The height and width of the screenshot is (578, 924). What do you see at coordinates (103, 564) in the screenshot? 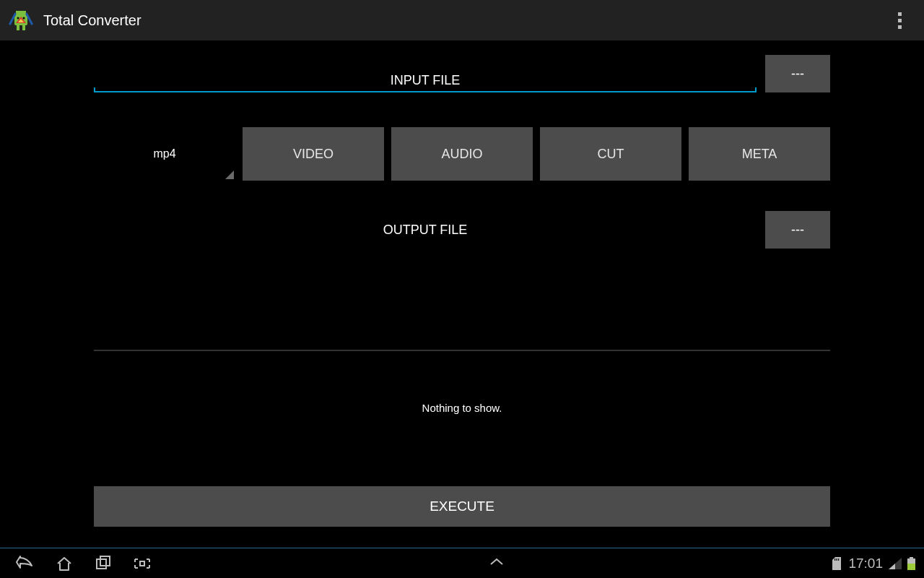
I see `recent-apps-icon` at bounding box center [103, 564].